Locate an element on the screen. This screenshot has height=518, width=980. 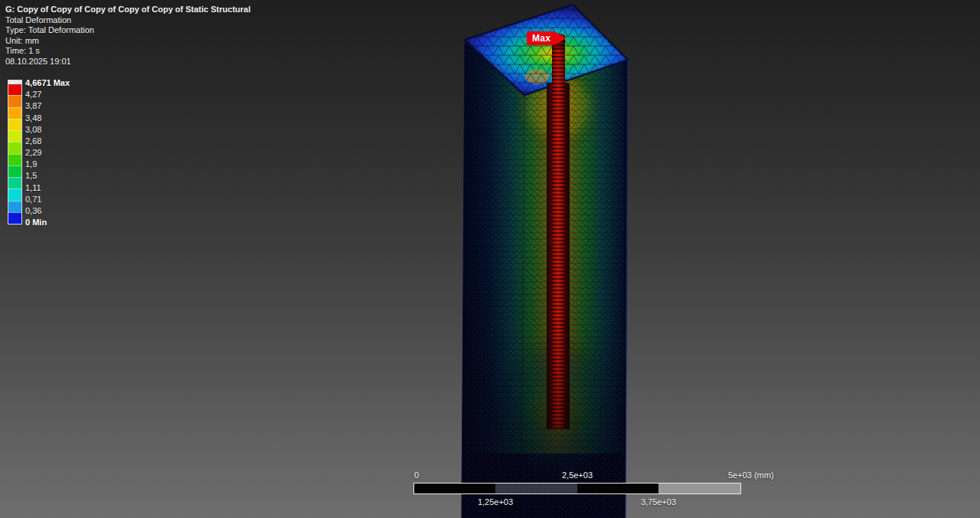
result-info-line: Type: Total Deformation is located at coordinates (128, 31).